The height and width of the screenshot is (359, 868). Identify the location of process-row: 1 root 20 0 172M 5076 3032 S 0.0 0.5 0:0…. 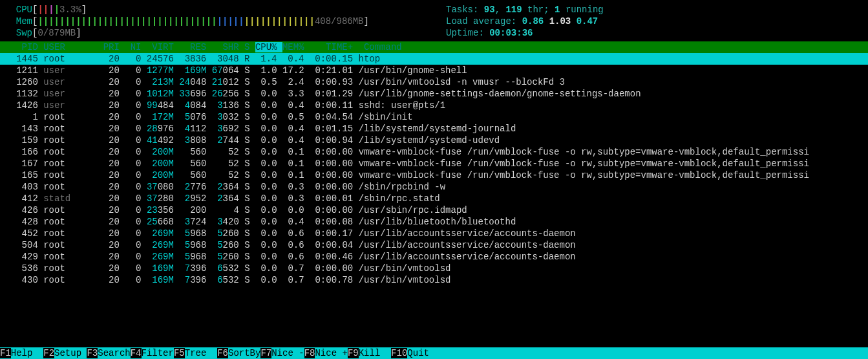
(434, 117).